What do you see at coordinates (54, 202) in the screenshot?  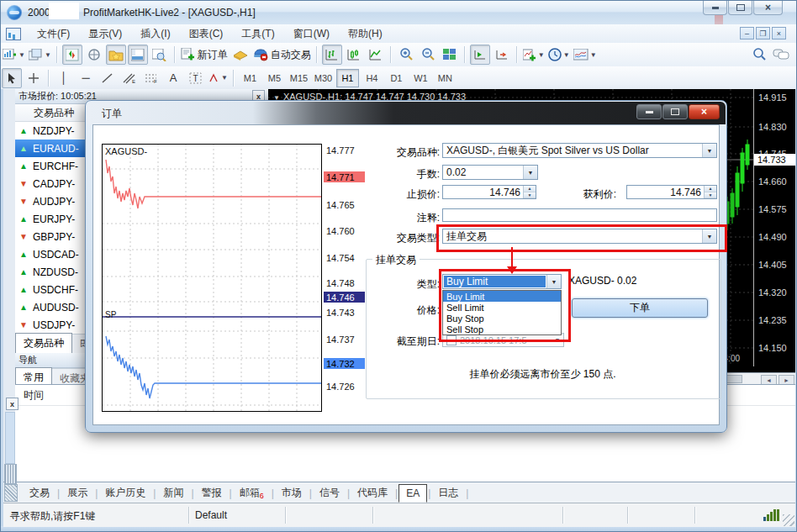 I see `symbol-name: AUDJPY-` at bounding box center [54, 202].